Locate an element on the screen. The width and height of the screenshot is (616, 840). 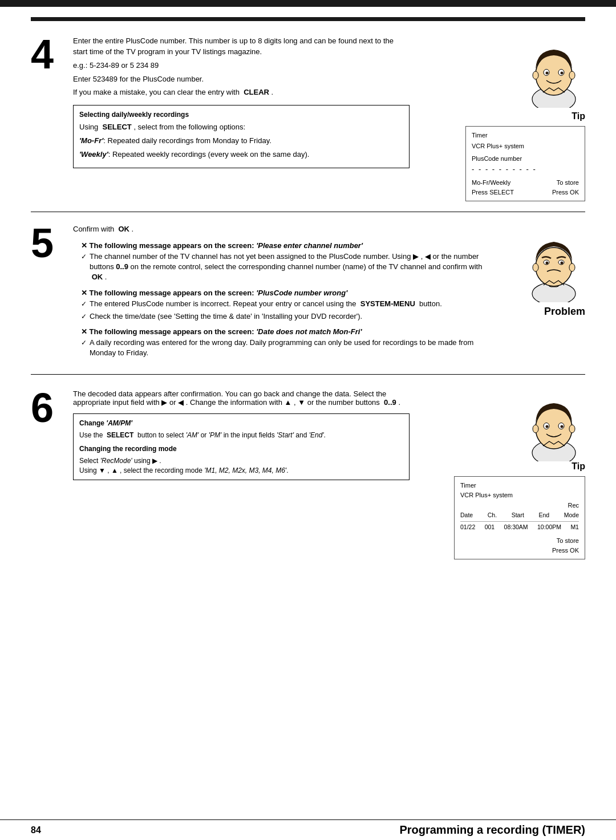
page-number: 84 is located at coordinates (36, 830).